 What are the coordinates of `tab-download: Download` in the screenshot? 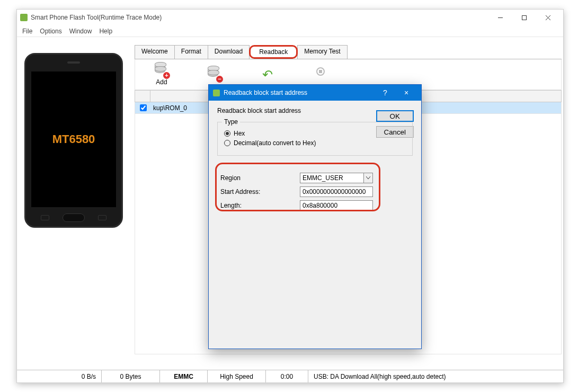 It's located at (229, 52).